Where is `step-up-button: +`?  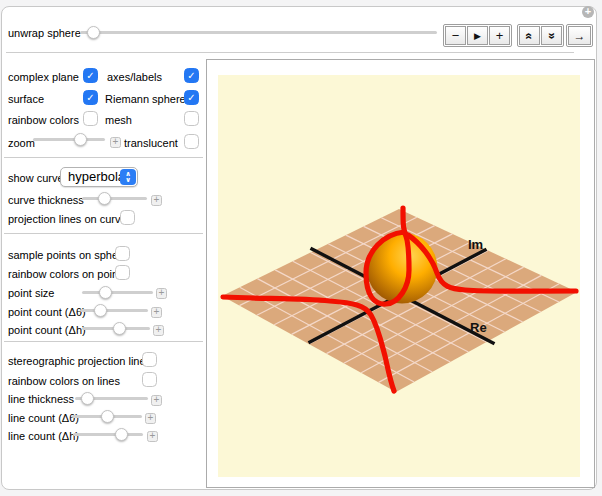 step-up-button: + is located at coordinates (500, 36).